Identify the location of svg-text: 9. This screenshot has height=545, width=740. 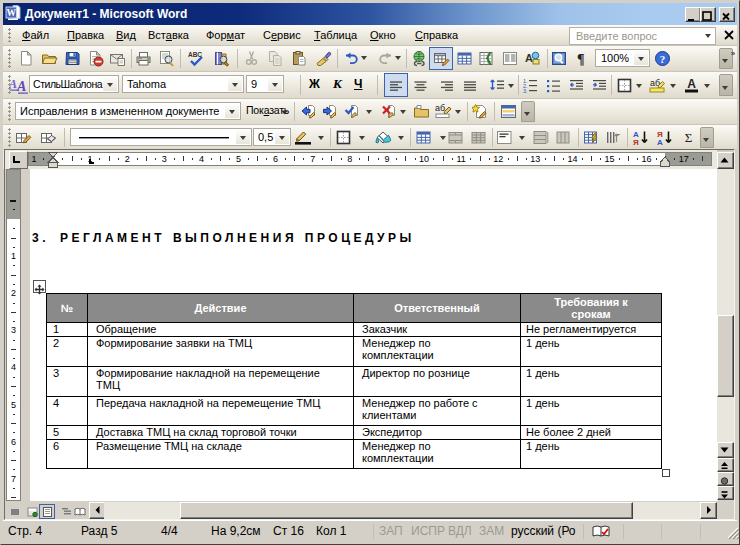
(386, 159).